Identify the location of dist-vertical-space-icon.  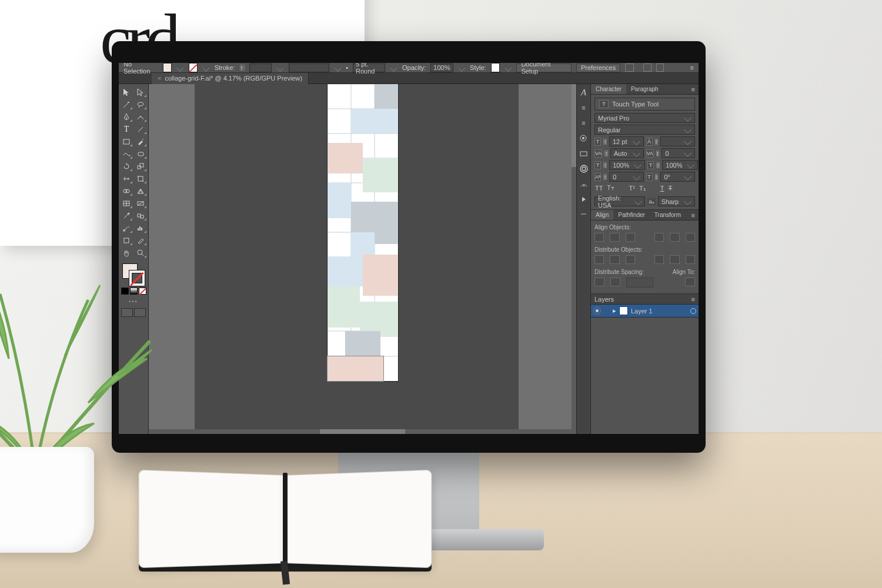
(600, 282).